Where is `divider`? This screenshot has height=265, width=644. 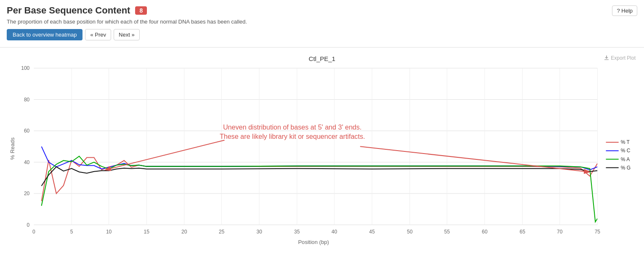
divider is located at coordinates (322, 47).